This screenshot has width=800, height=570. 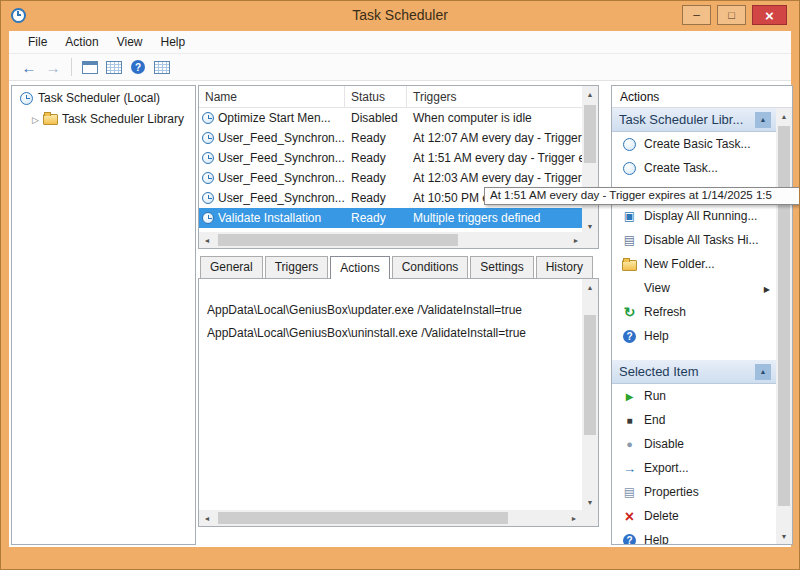 I want to click on forward-icon, so click(x=53, y=67).